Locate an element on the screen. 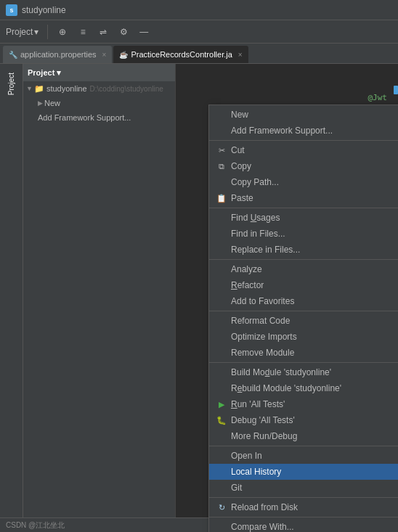  copy-icon: ⧉ is located at coordinates (222, 166).